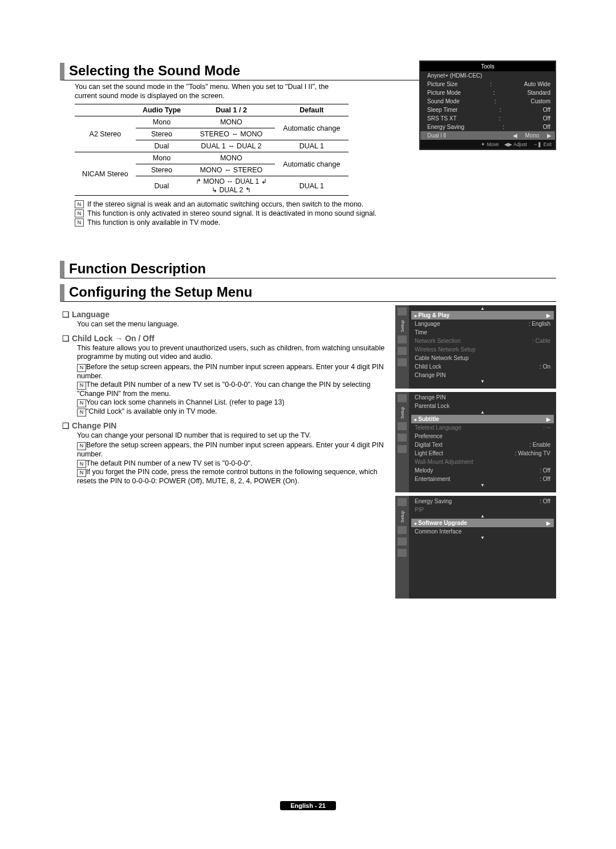 The image size is (616, 849). I want to click on osd-line: Digital Text: Enable, so click(483, 445).